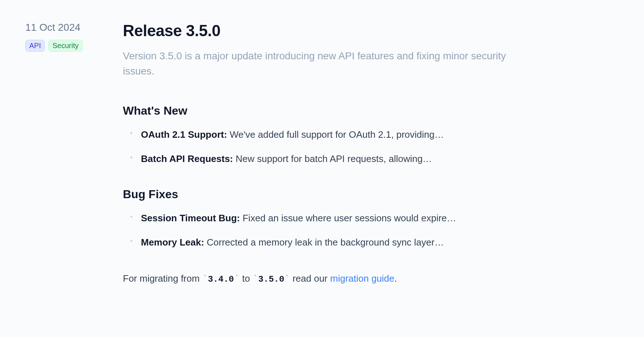  I want to click on item-text: New support for batch API requests, allo…, so click(332, 159).